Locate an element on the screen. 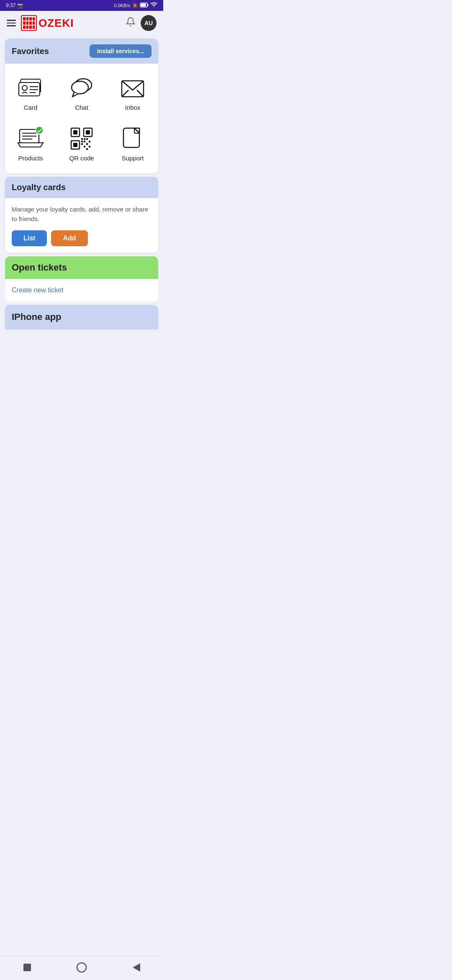 This screenshot has height=980, width=452. wifi-icon is located at coordinates (154, 5).